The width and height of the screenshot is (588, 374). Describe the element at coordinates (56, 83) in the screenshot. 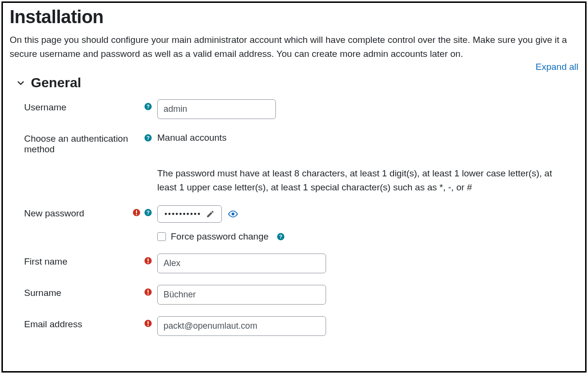

I see `section-title: General` at that location.